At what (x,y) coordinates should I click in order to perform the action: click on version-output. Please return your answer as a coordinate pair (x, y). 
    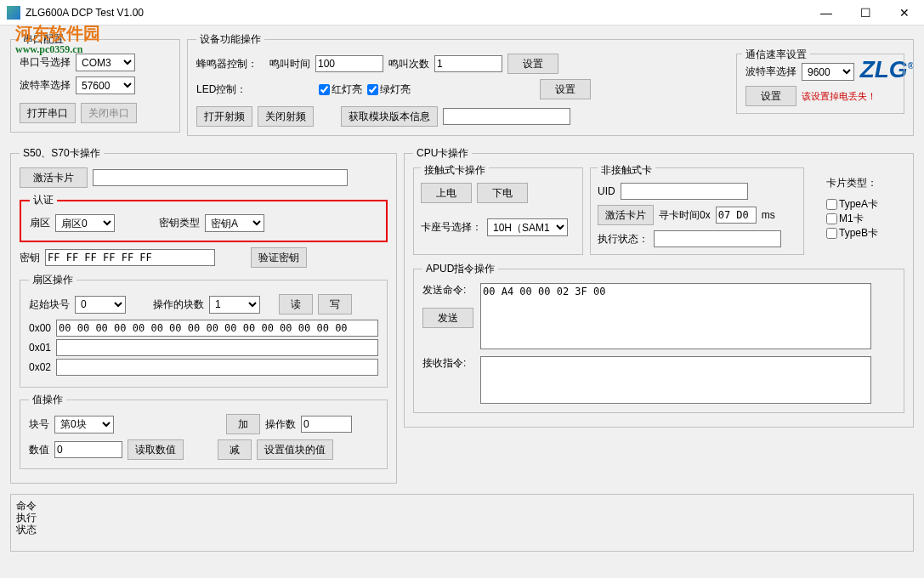
    Looking at the image, I should click on (507, 116).